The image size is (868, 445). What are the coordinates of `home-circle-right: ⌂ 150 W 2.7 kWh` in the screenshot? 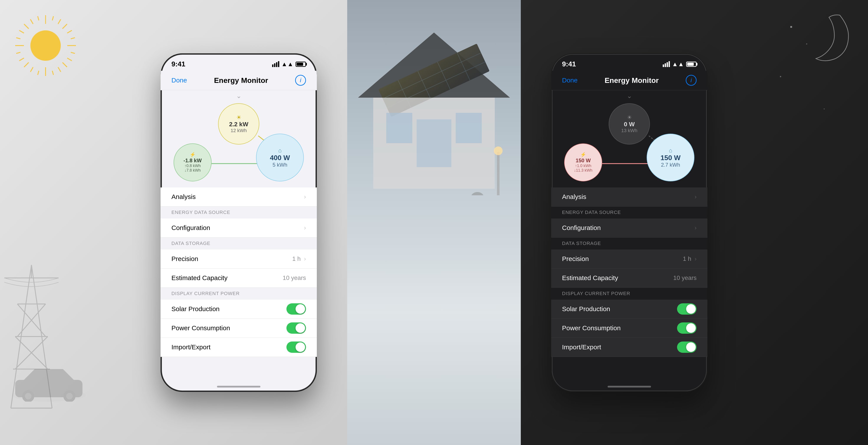 It's located at (671, 158).